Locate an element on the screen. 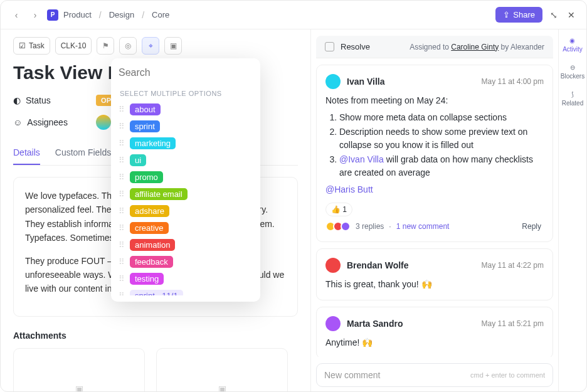 This screenshot has width=587, height=392. tab-custom-fields: Custom Fields is located at coordinates (83, 153).